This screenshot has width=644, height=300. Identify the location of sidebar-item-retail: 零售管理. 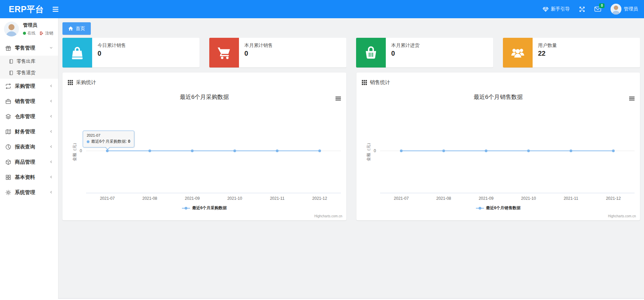
(29, 48).